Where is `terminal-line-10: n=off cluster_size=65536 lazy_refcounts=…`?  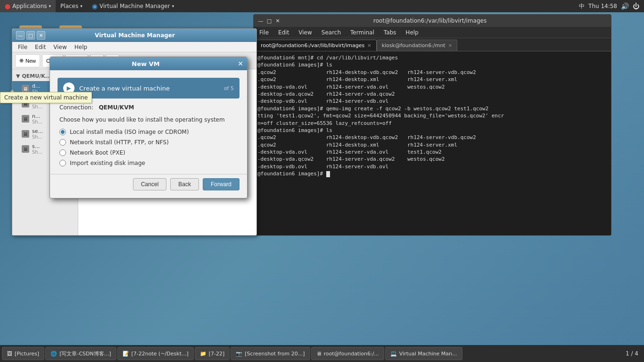
terminal-line-10: n=off cluster_size=65536 lazy_refcounts=… is located at coordinates (432, 123).